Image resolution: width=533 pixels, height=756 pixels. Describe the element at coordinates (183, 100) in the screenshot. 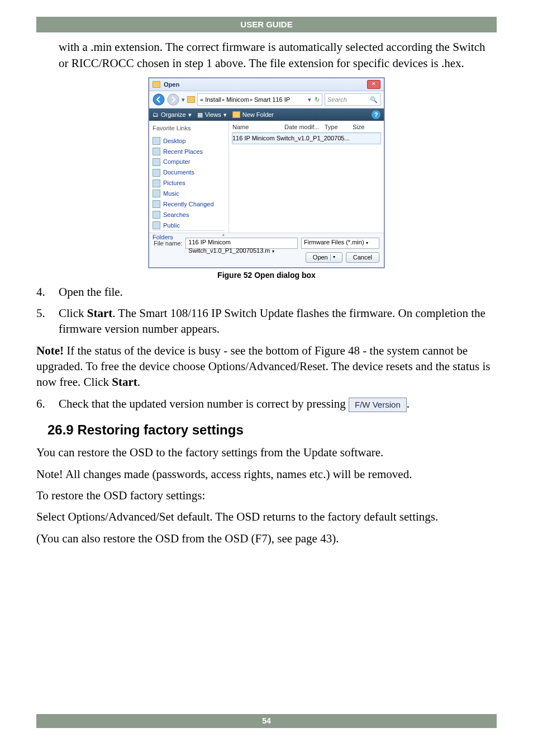

I see `recent-dropdown-icon: ▾` at that location.